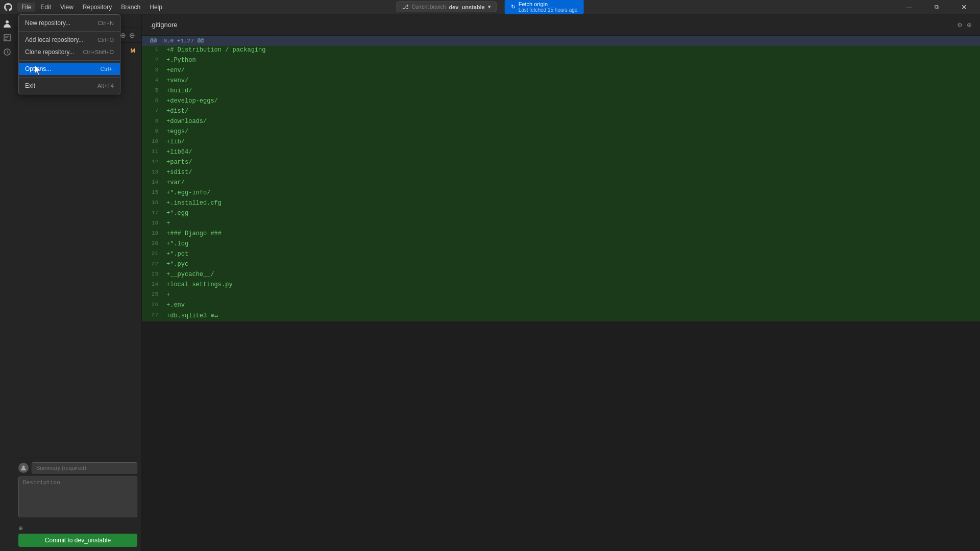 Image resolution: width=980 pixels, height=551 pixels. I want to click on diff-line: 1+# Distribution / packaging, so click(561, 51).